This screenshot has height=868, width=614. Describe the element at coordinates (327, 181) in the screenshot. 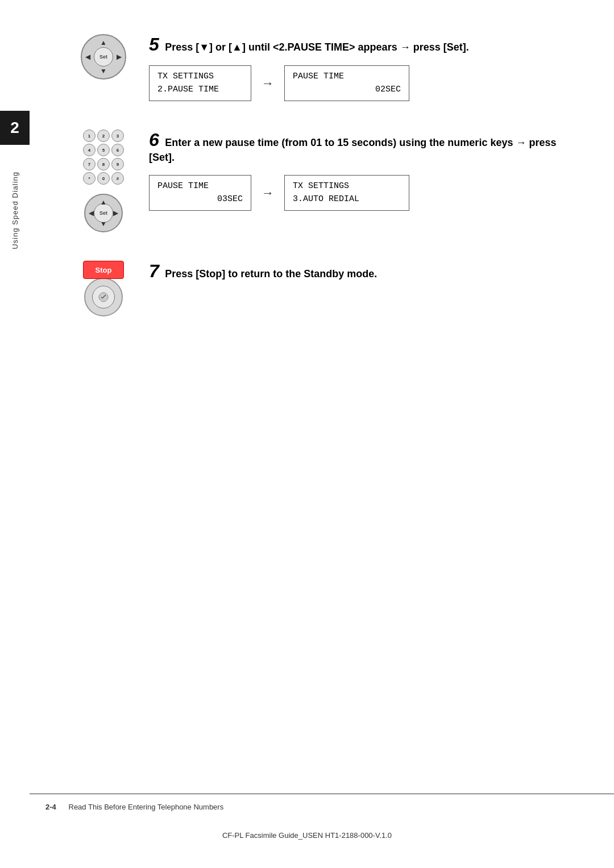

I see `step-6-section: 1 2 3 4 5 6 7 8 9 * 0 # ▲ ▼` at that location.